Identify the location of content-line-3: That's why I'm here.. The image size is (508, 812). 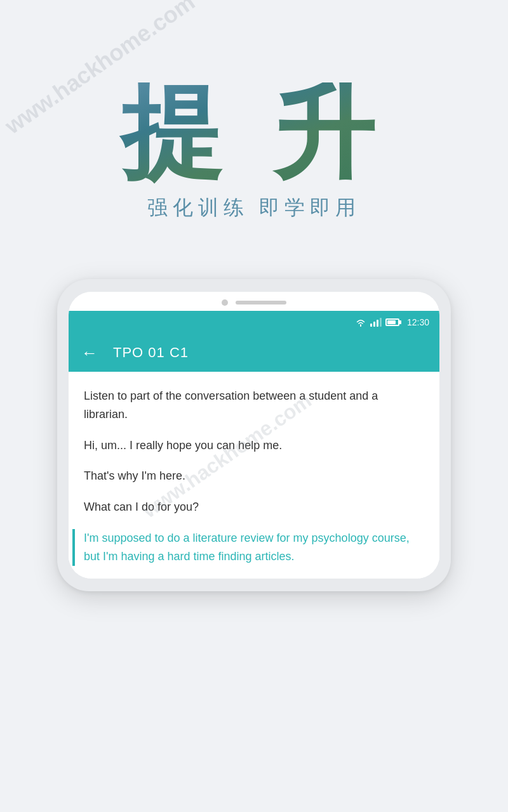
(254, 476).